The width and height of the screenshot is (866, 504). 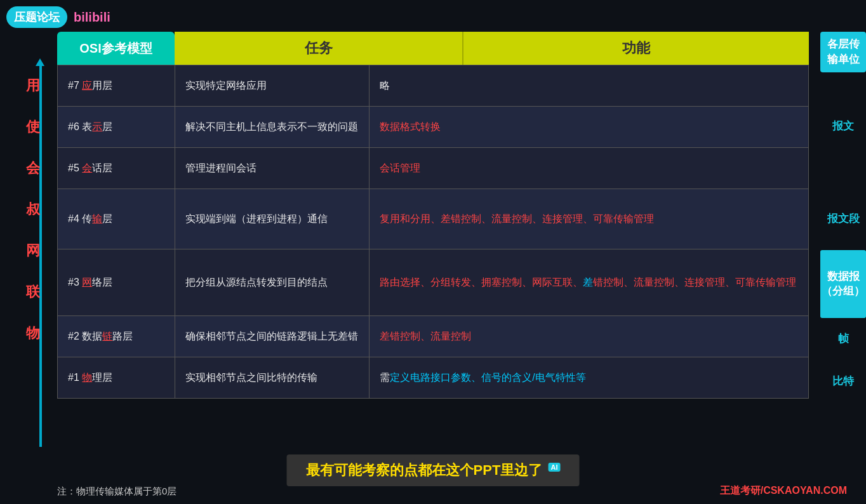 I want to click on left-char: 叔, so click(x=33, y=209).